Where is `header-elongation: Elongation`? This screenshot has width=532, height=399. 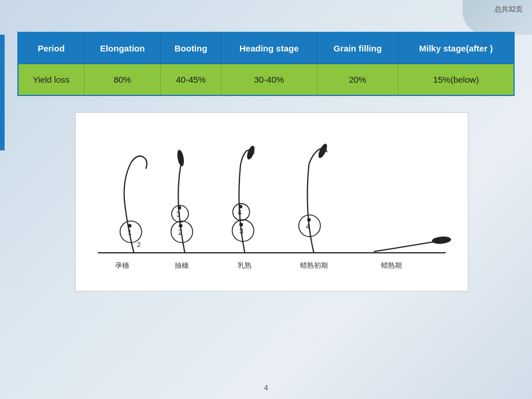
header-elongation: Elongation is located at coordinates (122, 49).